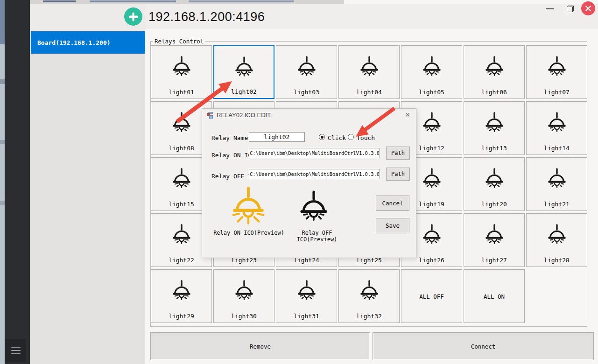  Describe the element at coordinates (556, 240) in the screenshot. I see `relay-tile-light28: light28` at that location.